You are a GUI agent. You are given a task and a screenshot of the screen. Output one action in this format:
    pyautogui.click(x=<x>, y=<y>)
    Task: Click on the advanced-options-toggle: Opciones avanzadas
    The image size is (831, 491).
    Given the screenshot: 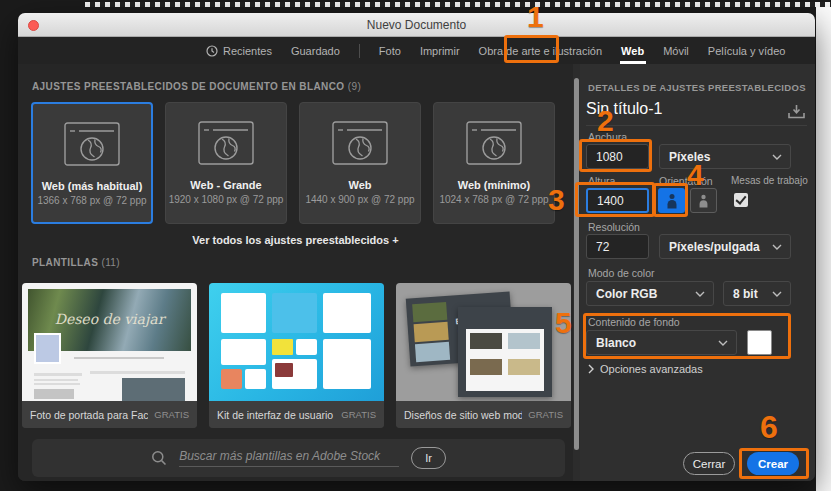 What is the action you would take?
    pyautogui.click(x=646, y=369)
    